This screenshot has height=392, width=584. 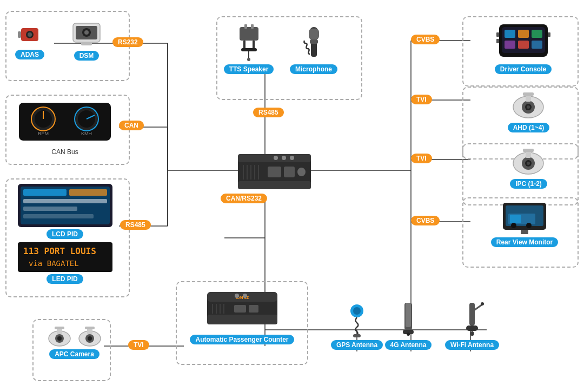 I want to click on lcd-pid-icon, so click(x=65, y=205).